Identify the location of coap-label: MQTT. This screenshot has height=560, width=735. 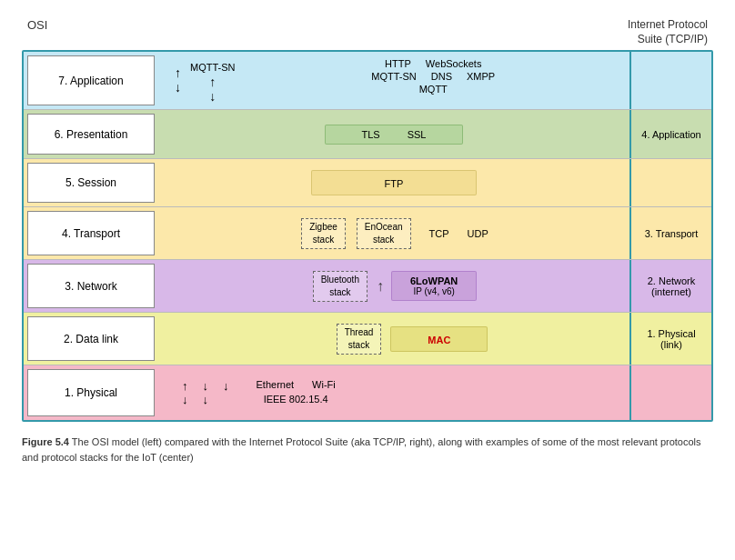
(433, 89).